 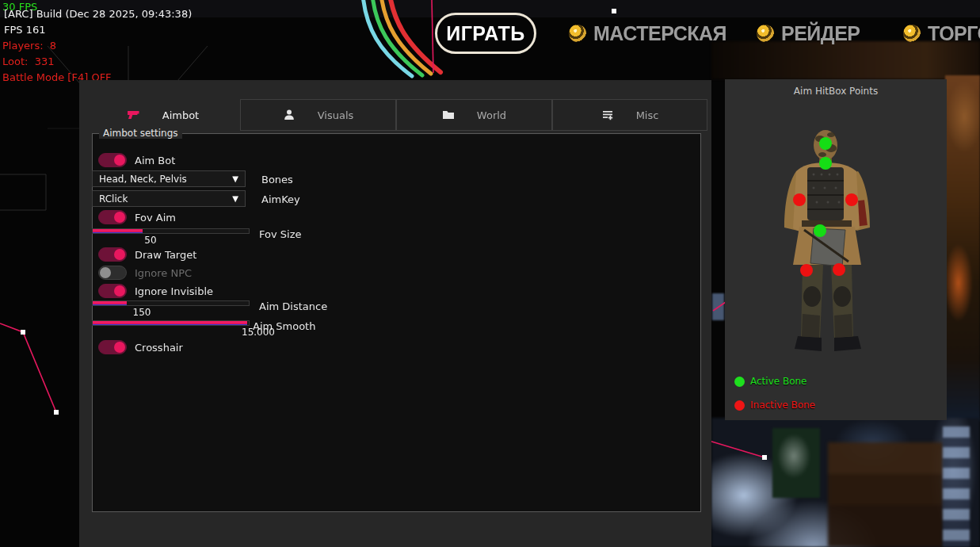 I want to click on menu-item-label: РЕЙДЕР, so click(x=821, y=33).